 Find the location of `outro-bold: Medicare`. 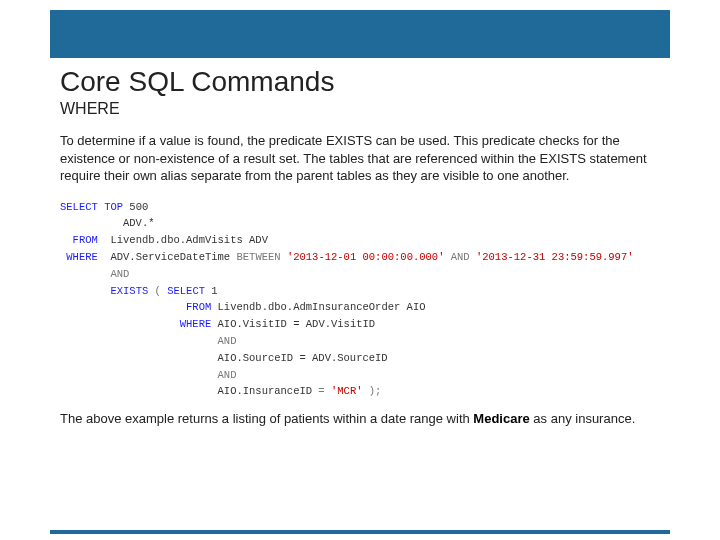

outro-bold: Medicare is located at coordinates (501, 418).